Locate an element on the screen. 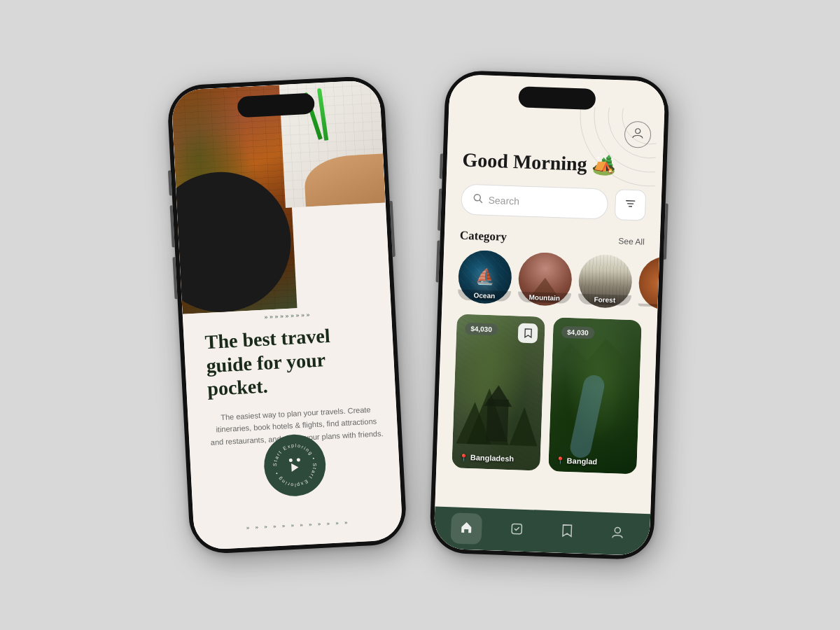 The height and width of the screenshot is (630, 840). cta-inner: Start Exploring • Start Exploring • is located at coordinates (295, 465).